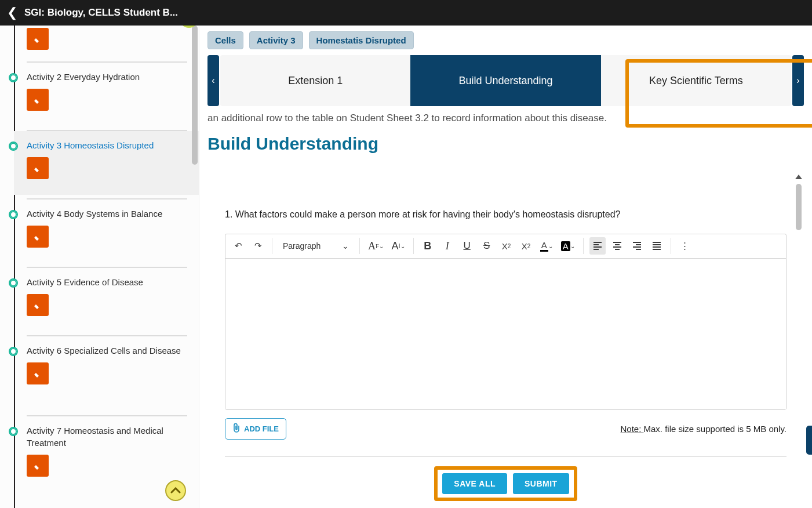  I want to click on save-all-button: SAVE ALL, so click(475, 484).